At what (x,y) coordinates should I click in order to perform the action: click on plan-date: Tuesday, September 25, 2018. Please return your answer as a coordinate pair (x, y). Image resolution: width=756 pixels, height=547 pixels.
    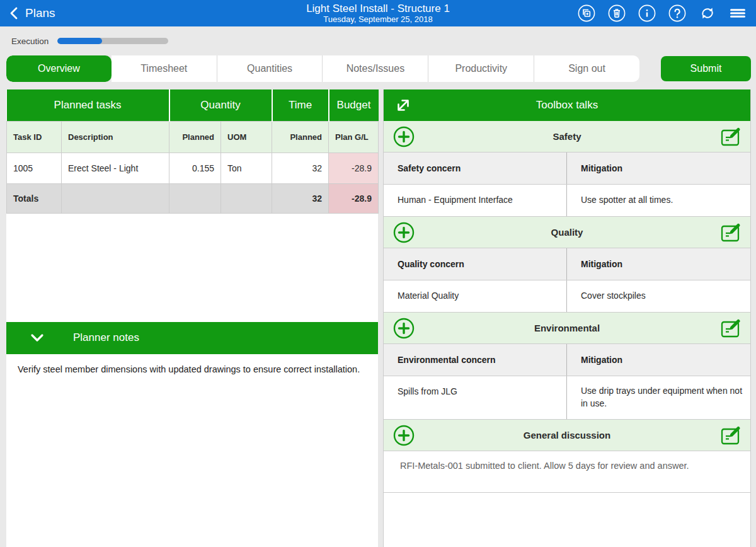
    Looking at the image, I should click on (378, 19).